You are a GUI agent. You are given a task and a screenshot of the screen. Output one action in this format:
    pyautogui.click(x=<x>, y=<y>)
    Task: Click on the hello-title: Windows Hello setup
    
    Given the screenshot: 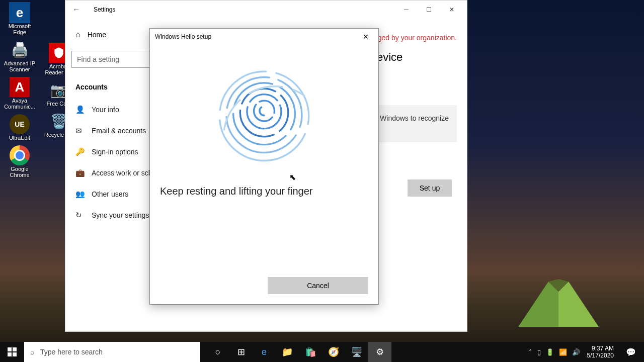 What is the action you would take?
    pyautogui.click(x=257, y=37)
    